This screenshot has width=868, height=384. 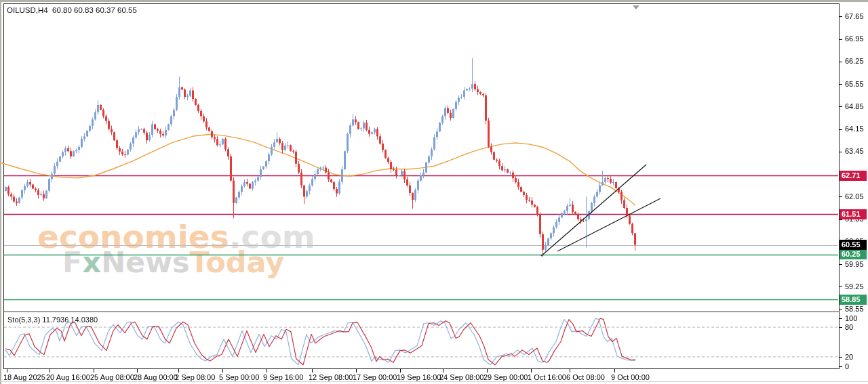 I want to click on stochastic-indicator-label: Sto(5,3,3) 11.7936 14.0380, so click(x=53, y=320).